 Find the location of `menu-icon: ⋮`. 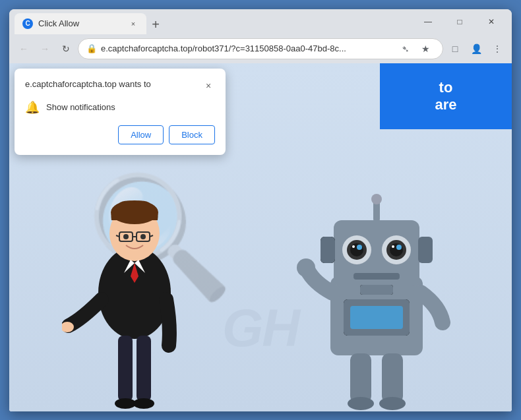

menu-icon: ⋮ is located at coordinates (497, 49).